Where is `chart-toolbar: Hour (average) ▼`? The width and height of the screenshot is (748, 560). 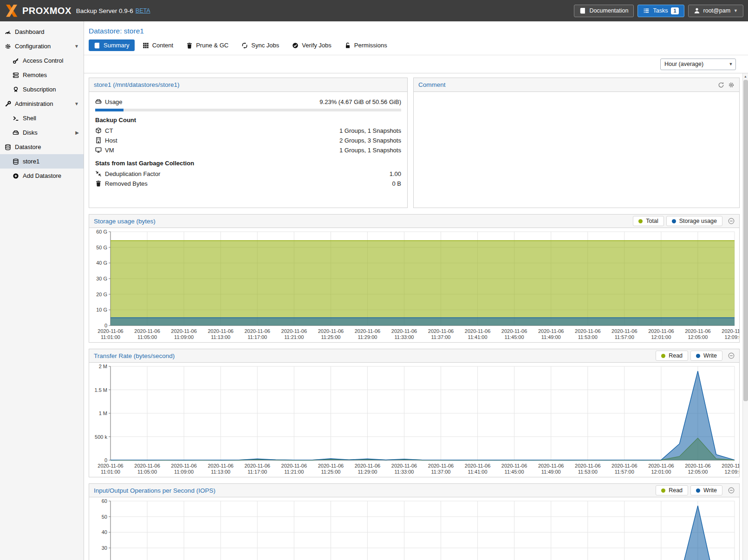
chart-toolbar: Hour (average) ▼ is located at coordinates (416, 64).